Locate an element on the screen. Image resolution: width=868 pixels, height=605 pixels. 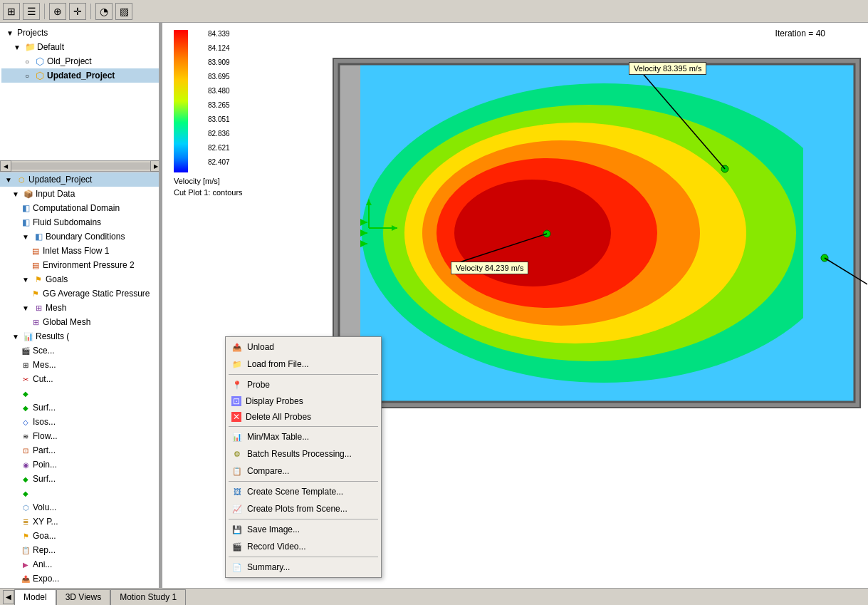
tree-boundary-conditions: ▼ ◧ Boundary Conditions is located at coordinates (81, 237).